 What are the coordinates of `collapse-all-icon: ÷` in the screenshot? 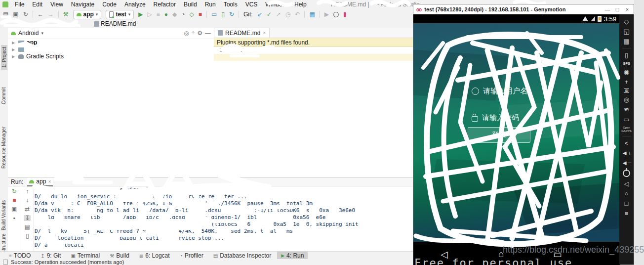 It's located at (194, 33).